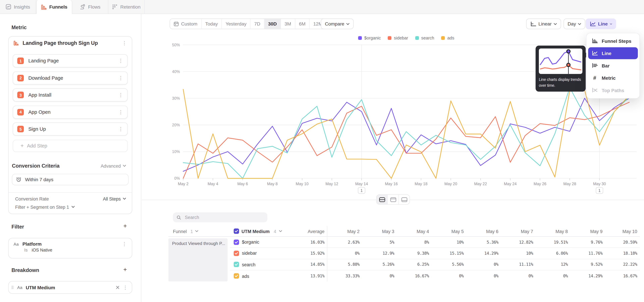  Describe the element at coordinates (273, 24) in the screenshot. I see `range-button-30d: 30D` at that location.